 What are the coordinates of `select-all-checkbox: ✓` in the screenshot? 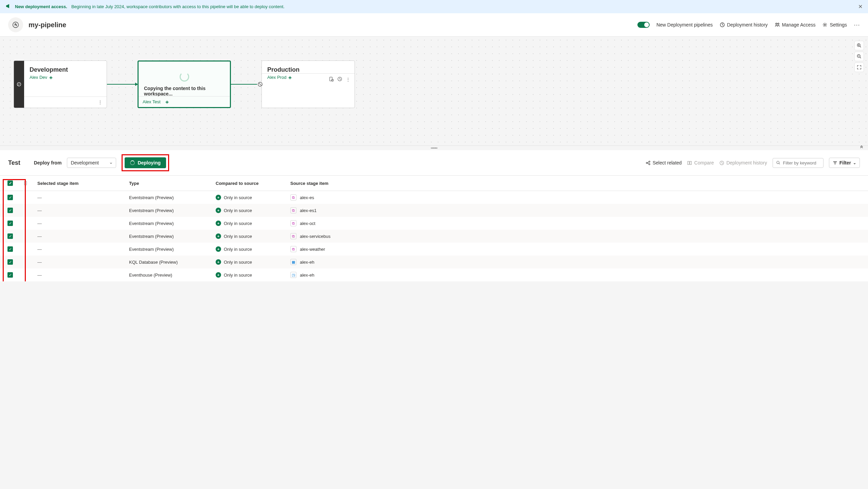 It's located at (10, 183).